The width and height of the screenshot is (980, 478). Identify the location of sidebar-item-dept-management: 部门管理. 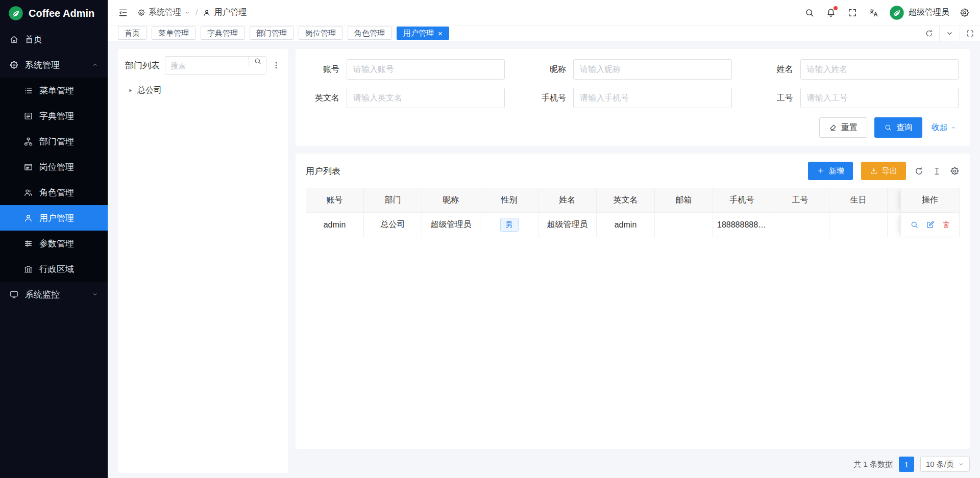
(54, 141).